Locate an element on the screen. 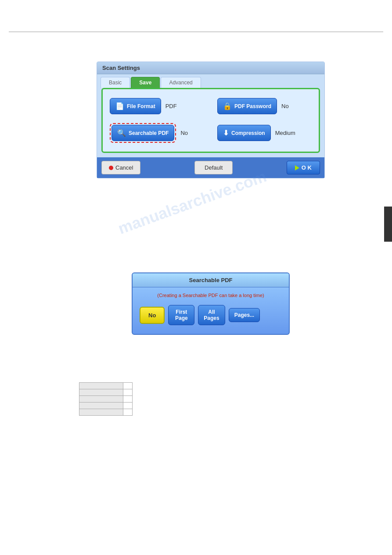 Image resolution: width=392 pixels, height=555 pixels. top-rule is located at coordinates (196, 32).